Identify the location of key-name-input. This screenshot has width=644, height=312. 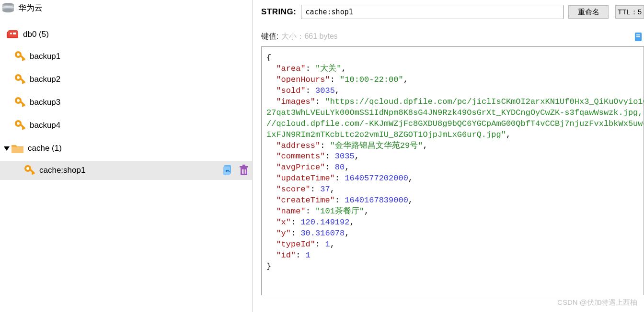
(432, 12).